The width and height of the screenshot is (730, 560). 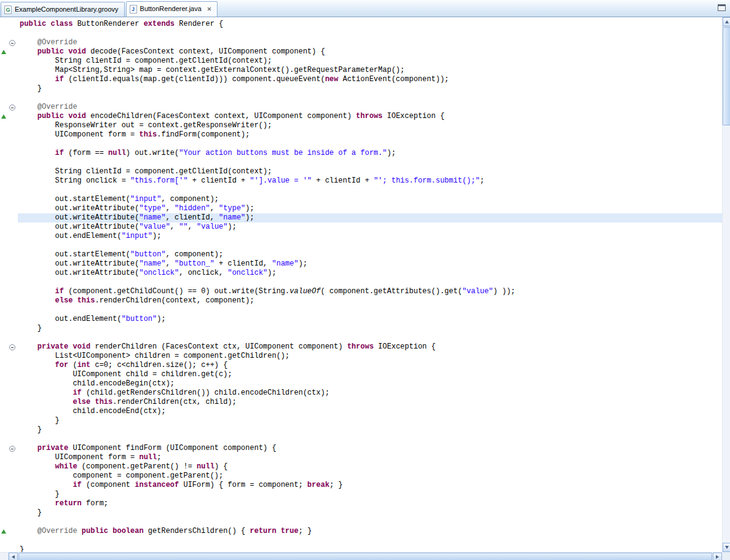 What do you see at coordinates (361, 125) in the screenshot?
I see `code-line: ResponseWriter out = context.getResponse…` at bounding box center [361, 125].